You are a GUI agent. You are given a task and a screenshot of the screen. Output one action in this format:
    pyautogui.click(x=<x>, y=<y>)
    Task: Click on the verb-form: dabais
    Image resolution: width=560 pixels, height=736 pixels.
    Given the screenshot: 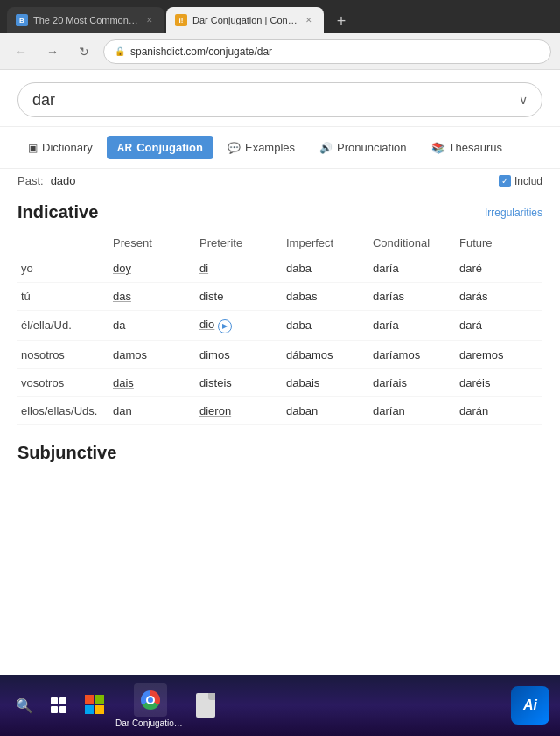 What is the action you would take?
    pyautogui.click(x=303, y=383)
    